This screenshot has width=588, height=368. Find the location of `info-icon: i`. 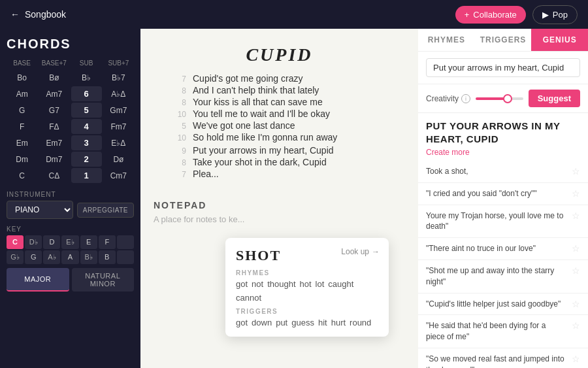

info-icon: i is located at coordinates (466, 99).